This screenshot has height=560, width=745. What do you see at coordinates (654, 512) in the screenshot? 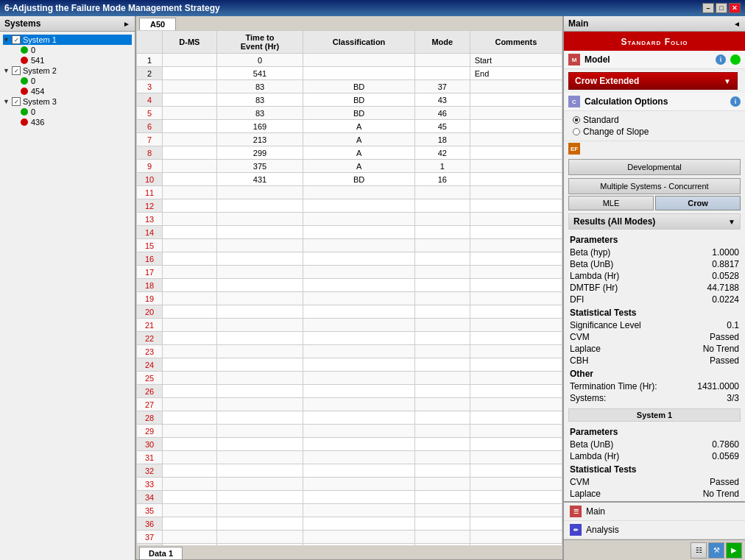
I see `bottom-tab-main: ☰ Main` at bounding box center [654, 512].